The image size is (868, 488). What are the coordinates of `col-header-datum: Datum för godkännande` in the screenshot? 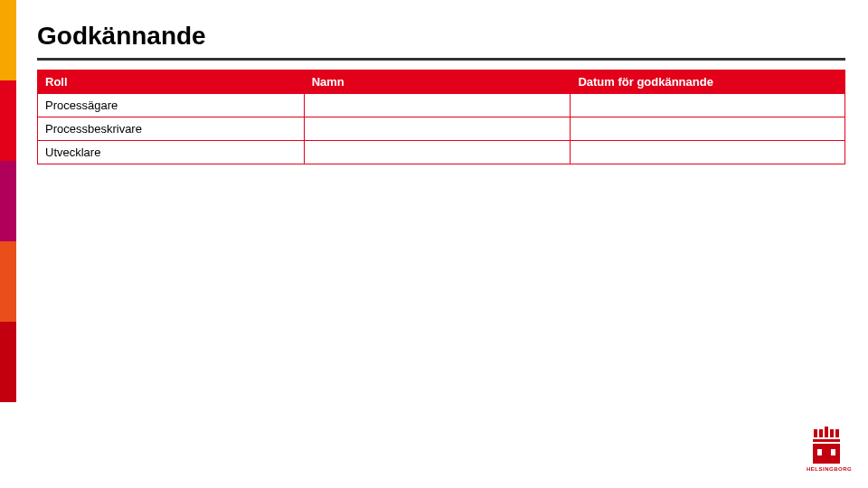 It's located at (708, 82).